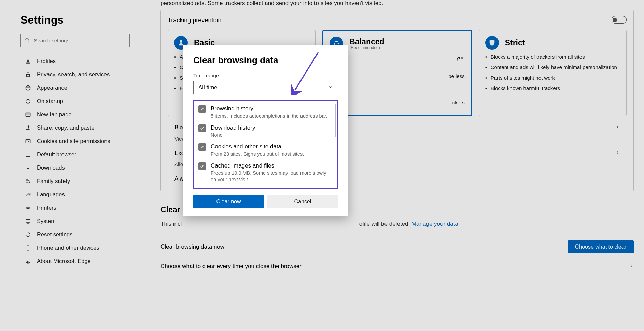 This screenshot has width=644, height=331. What do you see at coordinates (266, 88) in the screenshot?
I see `time-range-select: All time` at bounding box center [266, 88].